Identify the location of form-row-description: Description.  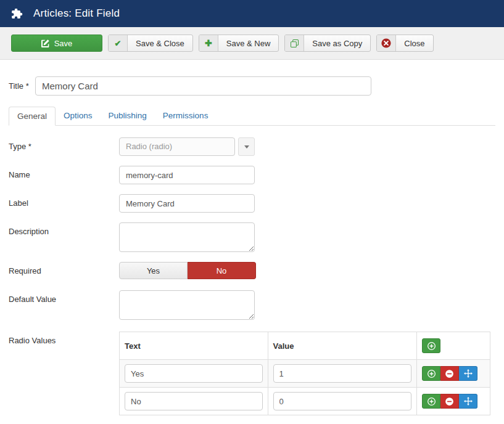
(252, 237).